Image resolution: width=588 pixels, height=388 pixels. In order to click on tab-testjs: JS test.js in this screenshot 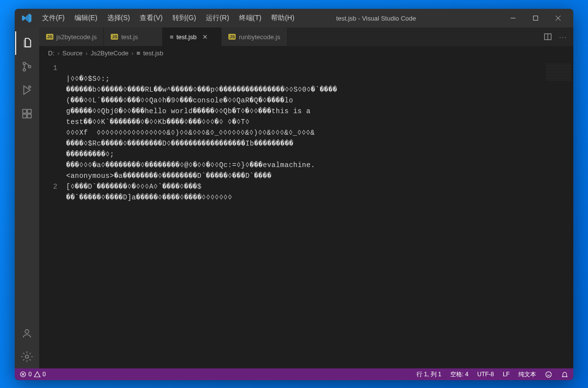, I will do `click(133, 37)`.